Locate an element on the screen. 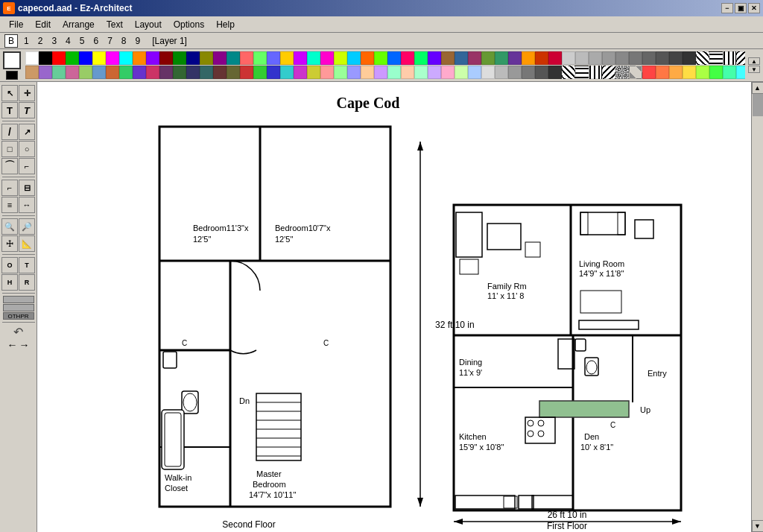 This screenshot has width=763, height=532. scroll-up-button: ▲ is located at coordinates (758, 88).